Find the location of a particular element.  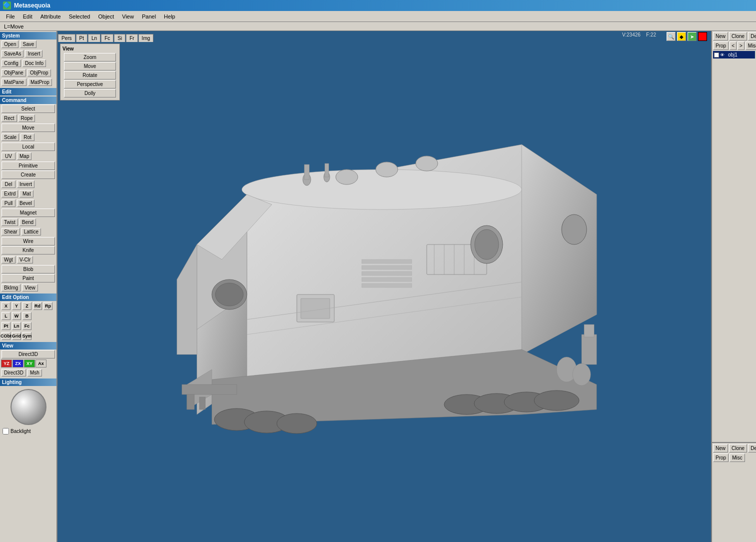

btn-open: Open is located at coordinates (10, 44).